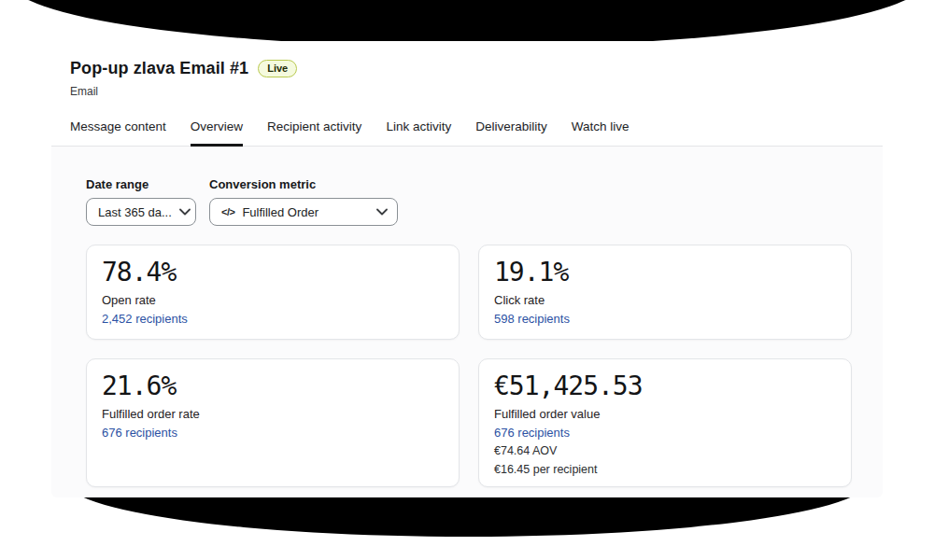 The image size is (934, 560). Describe the element at coordinates (665, 292) in the screenshot. I see `metric-card-click-rate: 19.1% Click rate 598 recipients` at that location.